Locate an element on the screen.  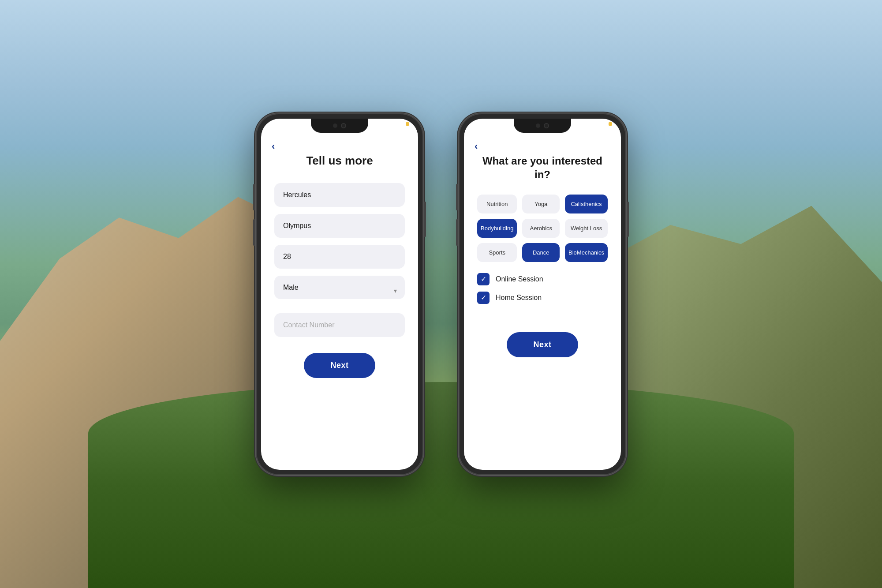
last-name-input is located at coordinates (340, 226).